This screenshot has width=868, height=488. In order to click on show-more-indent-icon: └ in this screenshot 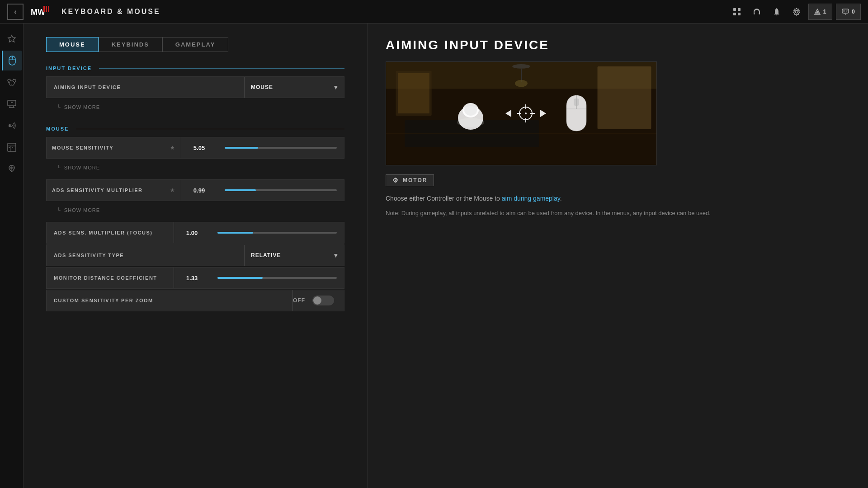, I will do `click(59, 107)`.